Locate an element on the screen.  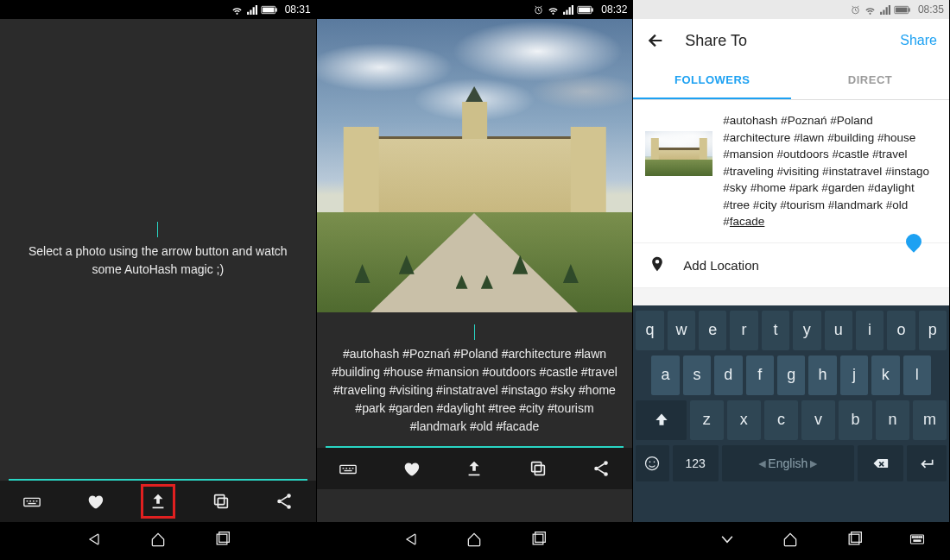
add-location-row: Add Location is located at coordinates (791, 266).